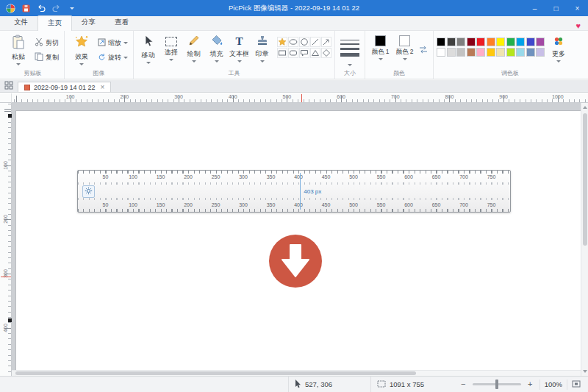  Describe the element at coordinates (72, 8) in the screenshot. I see `quick-access-chevron-icon` at that location.